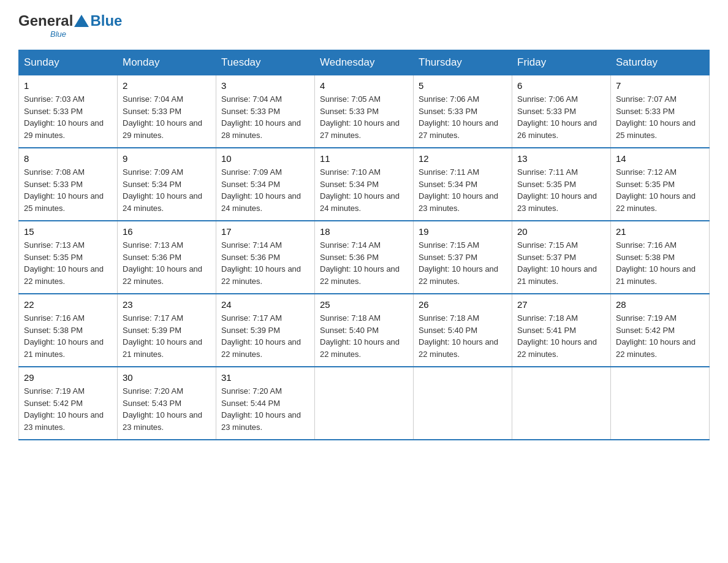 Image resolution: width=728 pixels, height=563 pixels. I want to click on calendar-cell: 2Sunrise: 7:04 AMSunset: 5:33 PMDaylight…, so click(167, 112).